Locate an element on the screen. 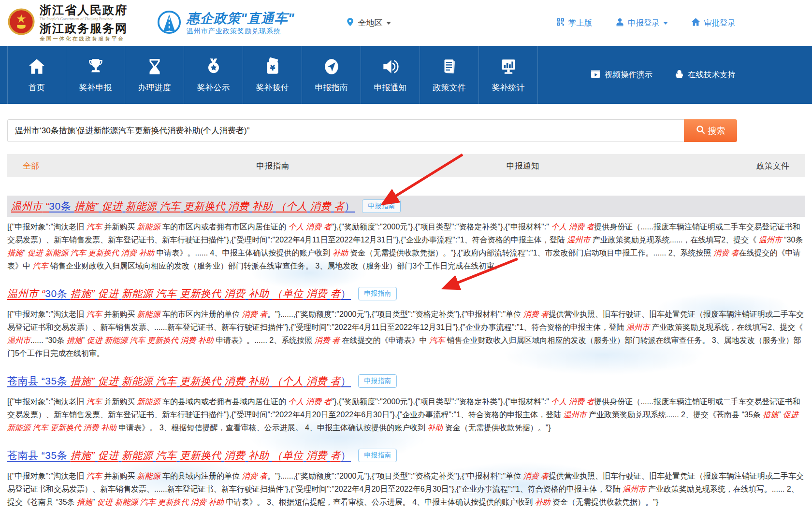 This screenshot has width=812, height=510. result-title-row: 温州市 “30条 措施” 促进 新能源 汽车 更新换代 消费 补助 （单位 消费… is located at coordinates (406, 294).